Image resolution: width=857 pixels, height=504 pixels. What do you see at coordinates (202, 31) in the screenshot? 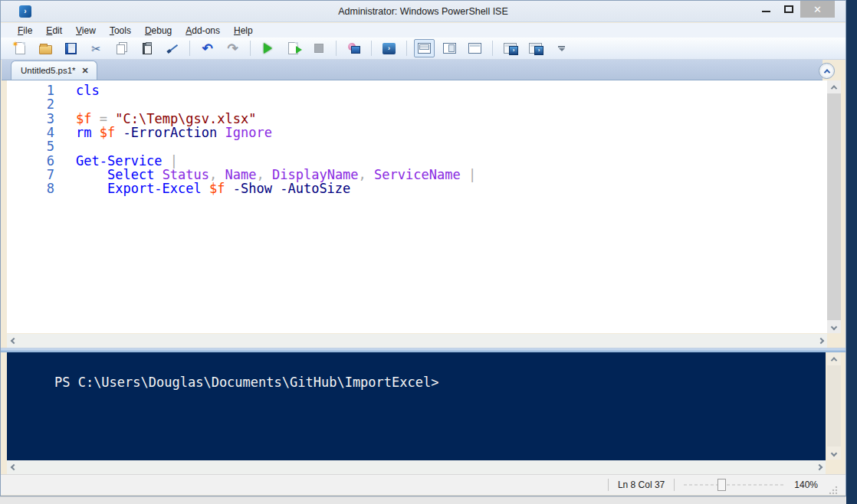
I see `menu-addons: Add-ons` at bounding box center [202, 31].